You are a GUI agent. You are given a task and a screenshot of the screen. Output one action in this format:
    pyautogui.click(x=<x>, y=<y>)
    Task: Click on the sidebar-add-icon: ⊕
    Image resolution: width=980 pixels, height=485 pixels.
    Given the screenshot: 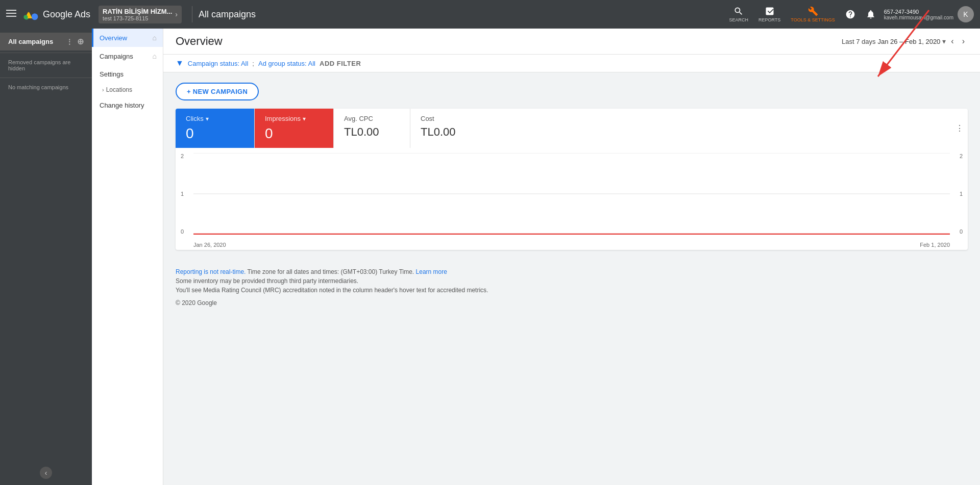 What is the action you would take?
    pyautogui.click(x=81, y=42)
    